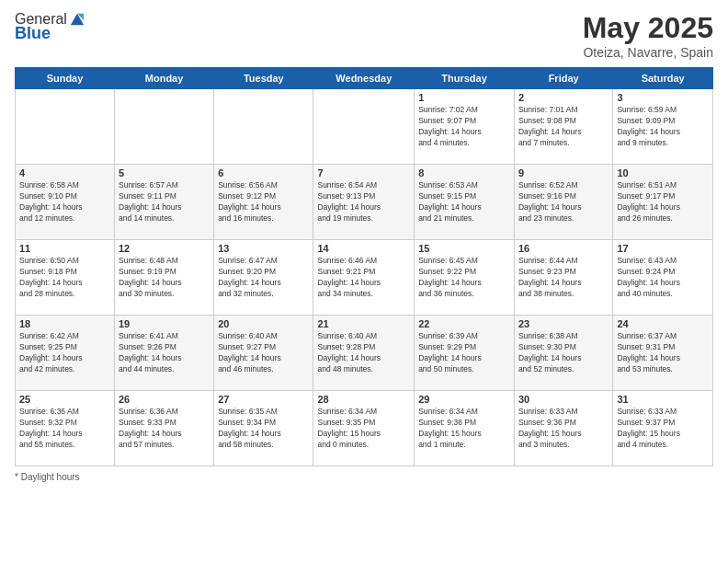 This screenshot has height=563, width=728. What do you see at coordinates (464, 173) in the screenshot?
I see `day-number: 8` at bounding box center [464, 173].